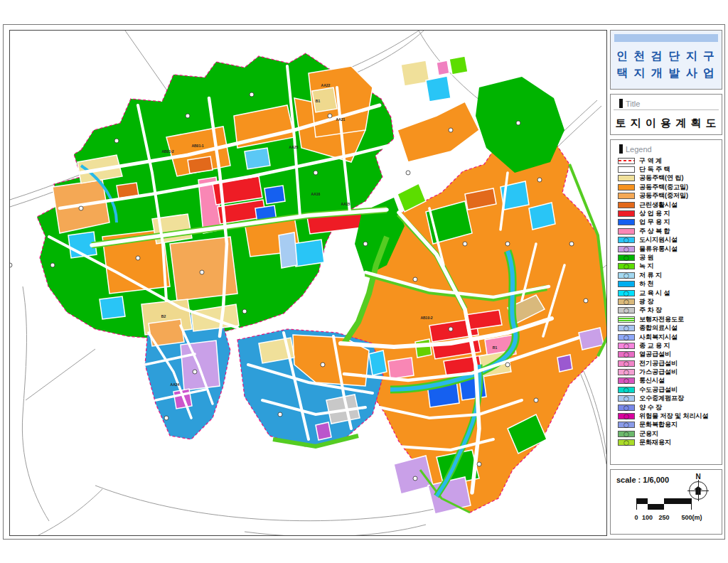 The width and height of the screenshot is (728, 563). I want to click on legend-item: ◯가스공급설비, so click(670, 372).